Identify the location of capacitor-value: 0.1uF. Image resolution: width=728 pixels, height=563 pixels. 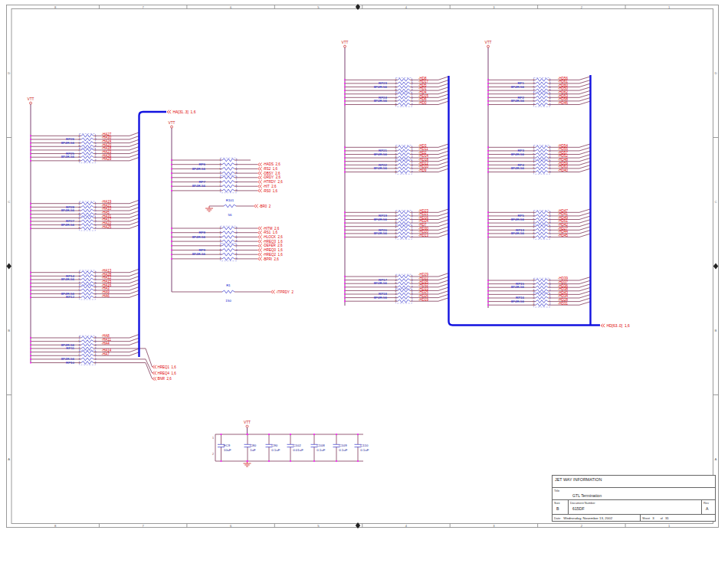
(321, 450).